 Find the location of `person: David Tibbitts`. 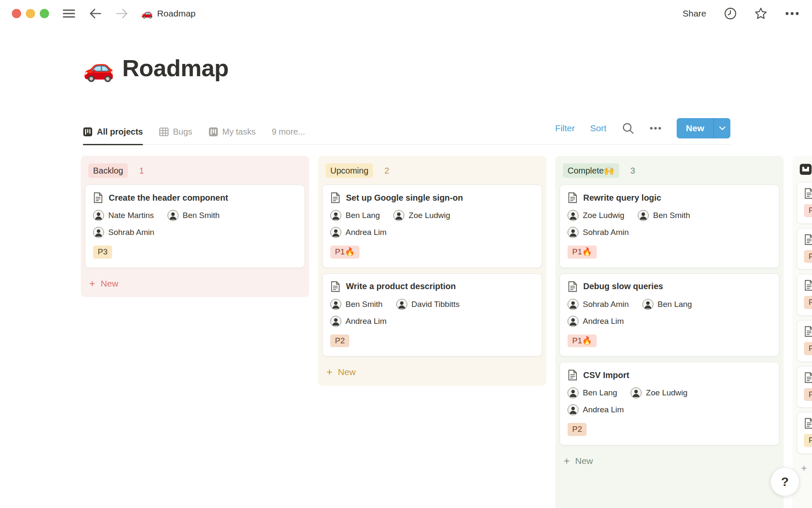

person: David Tibbitts is located at coordinates (428, 304).